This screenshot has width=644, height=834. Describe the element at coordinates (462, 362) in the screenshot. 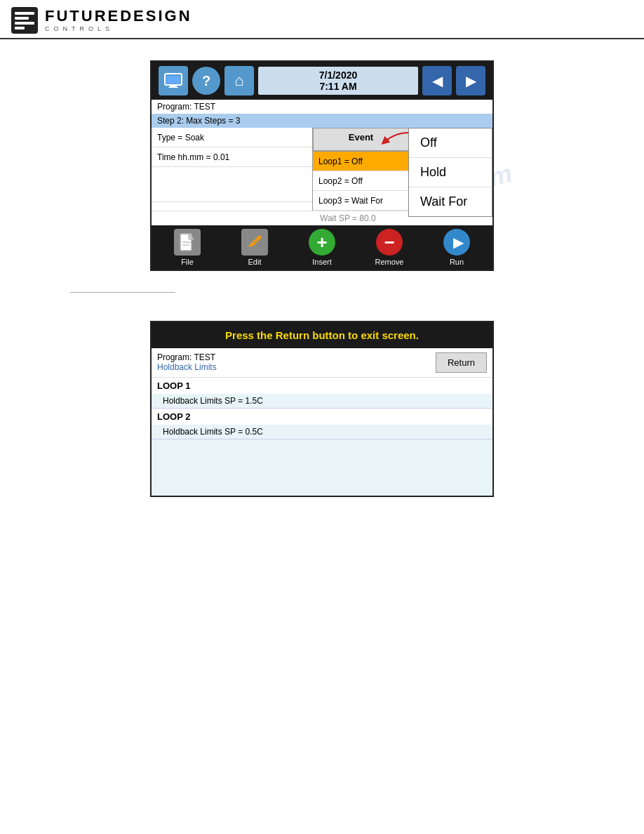

I see `return-button: Return` at that location.